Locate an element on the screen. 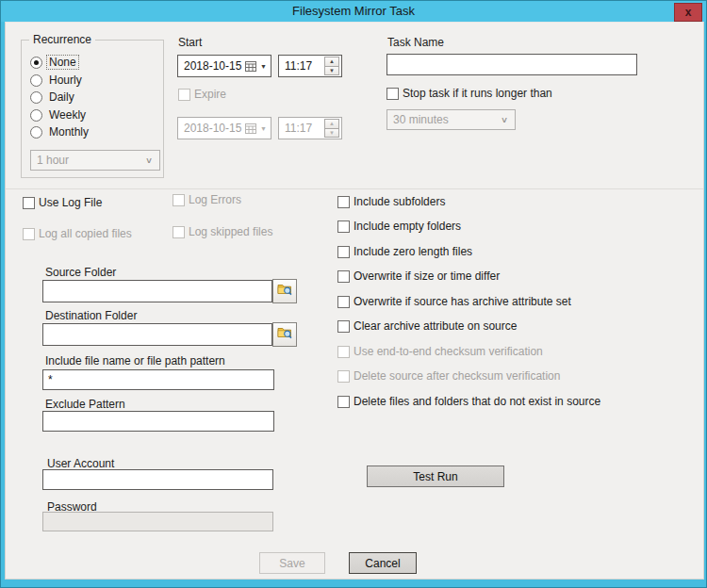  checksum-verification-checkbox: Use end-to-end checksum verification is located at coordinates (440, 351).